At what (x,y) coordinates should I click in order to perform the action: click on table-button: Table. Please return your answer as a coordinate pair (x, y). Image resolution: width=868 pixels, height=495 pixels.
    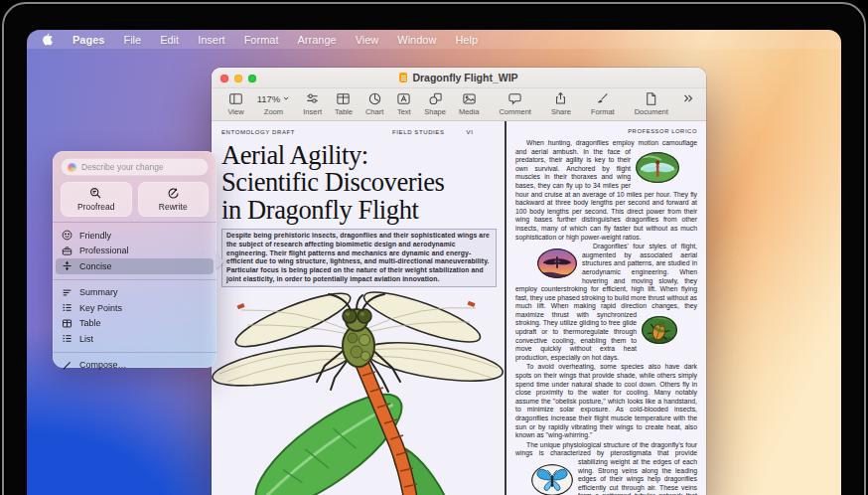
    Looking at the image, I should click on (344, 103).